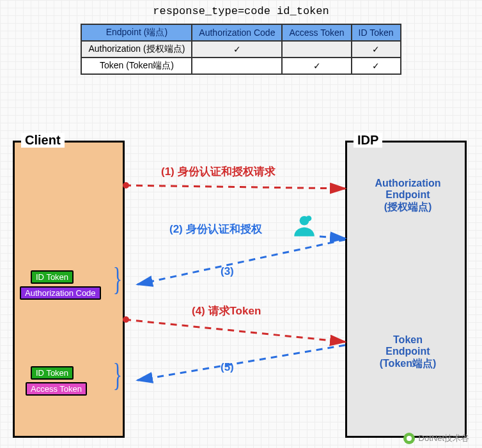 This screenshot has height=448, width=482. I want to click on brace-icon-1: }, so click(118, 279).